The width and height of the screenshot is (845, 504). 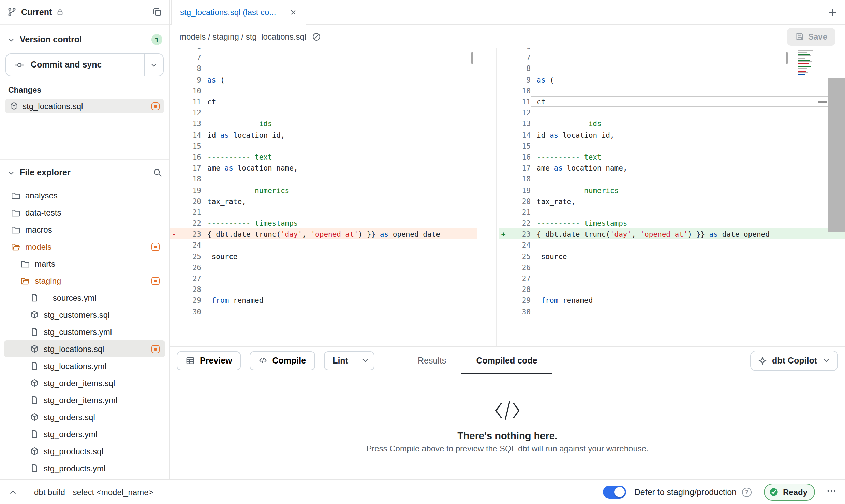 What do you see at coordinates (822, 102) in the screenshot?
I see `minimap-slider` at bounding box center [822, 102].